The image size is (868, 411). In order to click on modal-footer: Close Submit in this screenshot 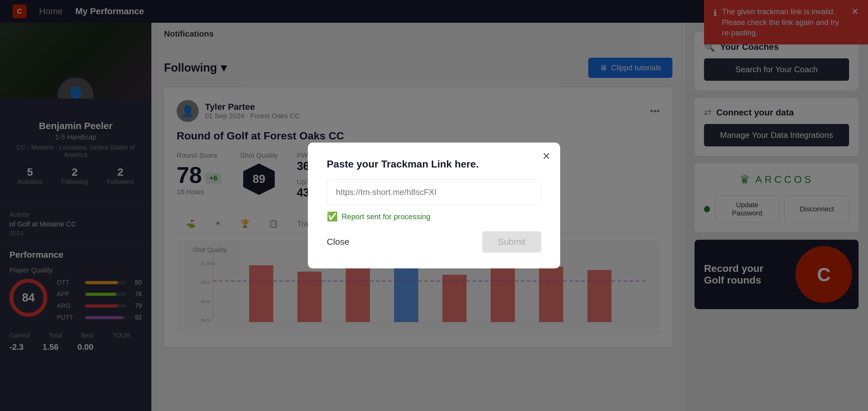, I will do `click(434, 242)`.